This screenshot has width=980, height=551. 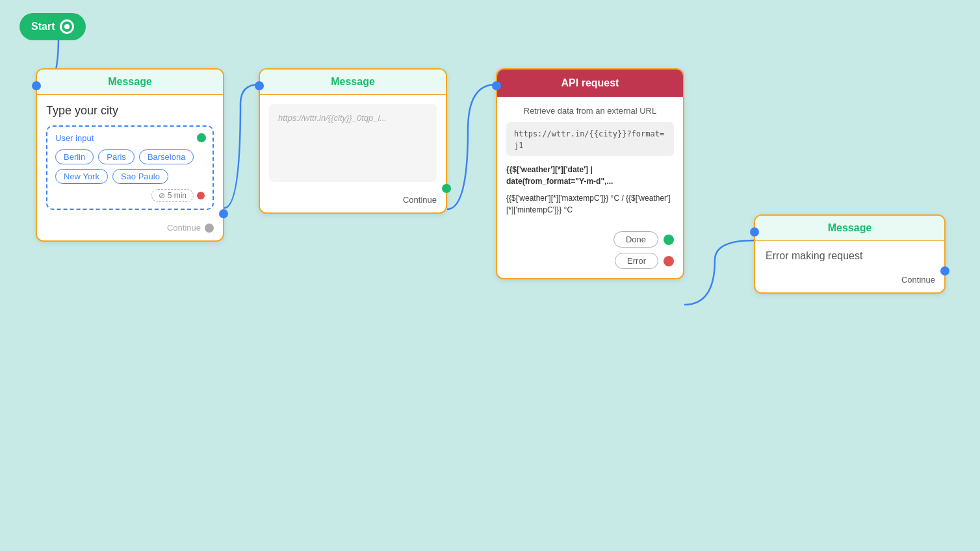 What do you see at coordinates (590, 251) in the screenshot?
I see `card3-footer: Done Error` at bounding box center [590, 251].